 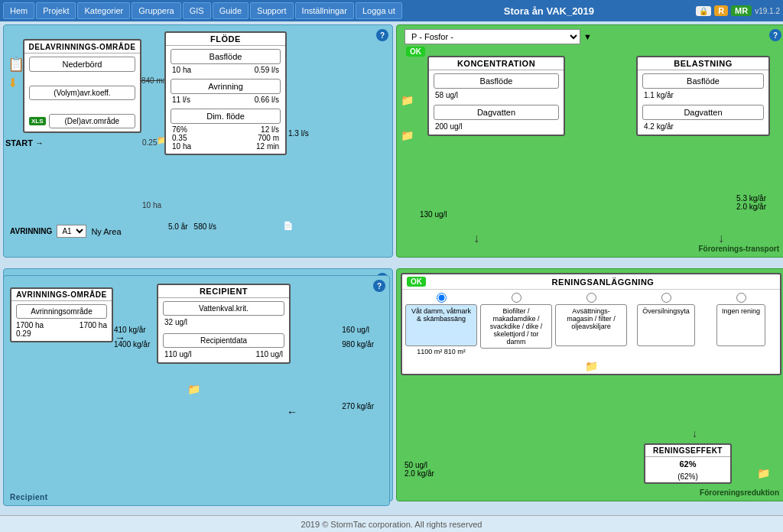 What do you see at coordinates (392, 524) in the screenshot?
I see `footer: 2019 © StormTac corporation. All rights …` at bounding box center [392, 524].